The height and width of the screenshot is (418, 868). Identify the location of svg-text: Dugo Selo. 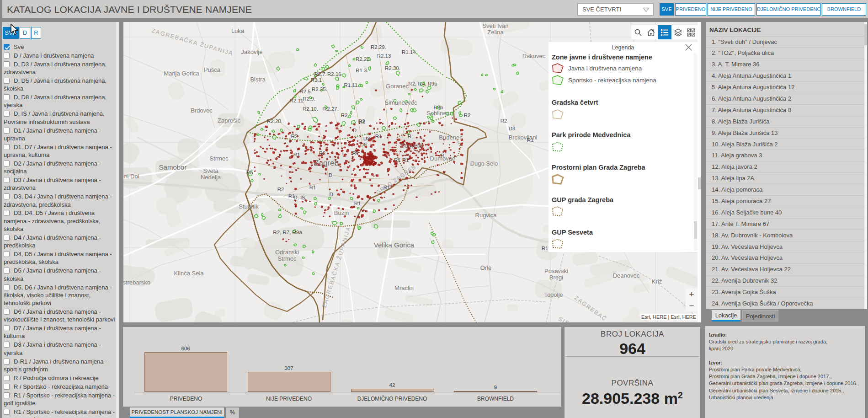
(485, 164).